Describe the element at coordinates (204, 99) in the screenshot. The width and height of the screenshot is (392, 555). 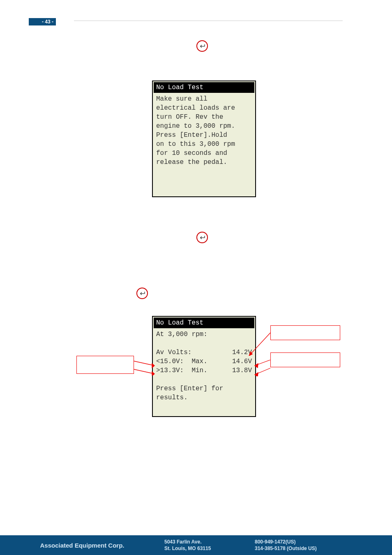
I see `screen-line: Make sure all` at that location.